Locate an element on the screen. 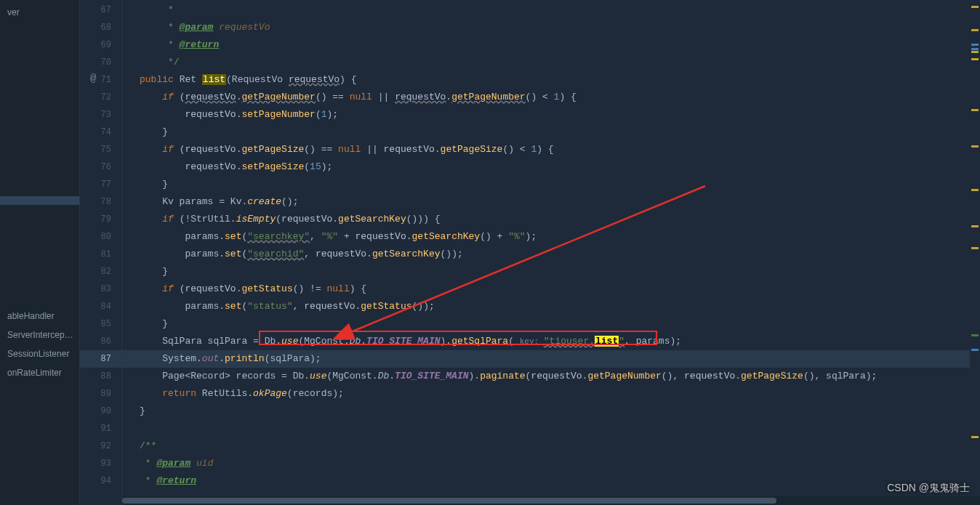 This screenshot has height=505, width=980. horizontal-scrollbar is located at coordinates (551, 501).